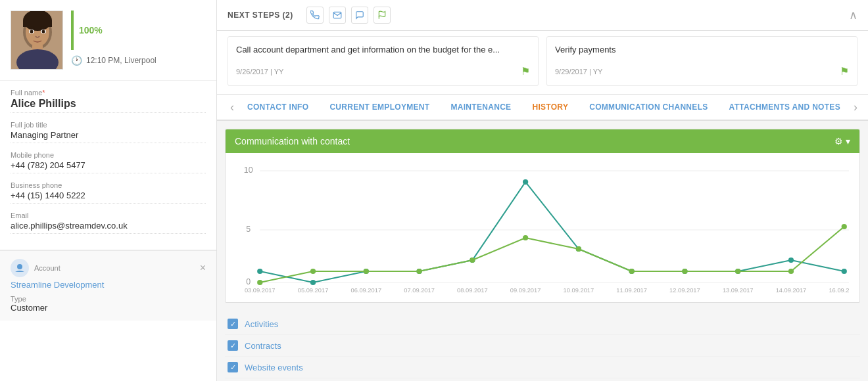 The image size is (868, 381). I want to click on account-type-label: Type, so click(108, 299).